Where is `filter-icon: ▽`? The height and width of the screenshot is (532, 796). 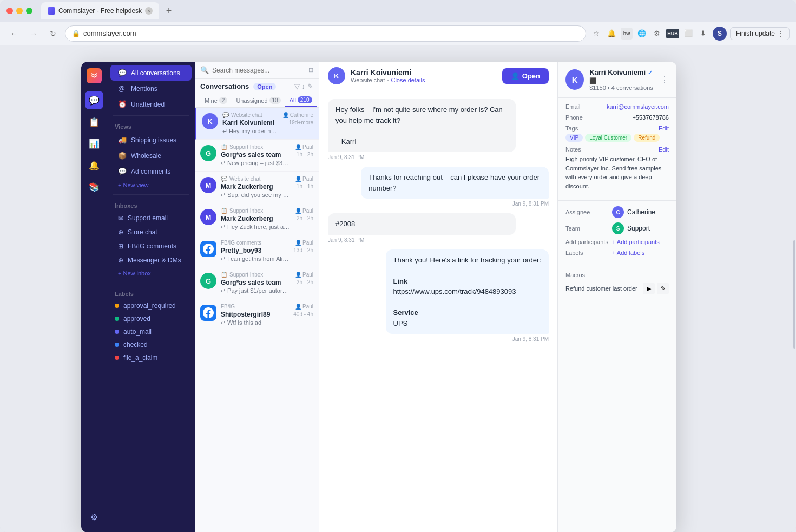
filter-icon: ▽ is located at coordinates (297, 87).